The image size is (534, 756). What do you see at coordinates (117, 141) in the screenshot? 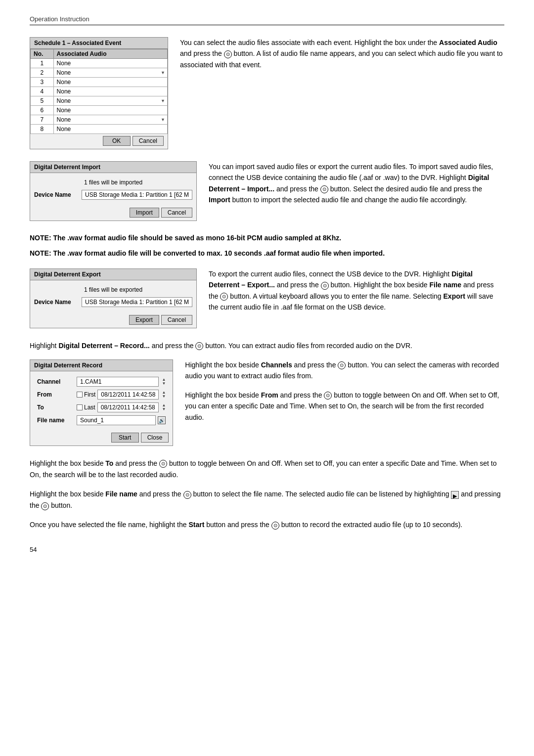
I see `schedule-ok-button: OK` at bounding box center [117, 141].